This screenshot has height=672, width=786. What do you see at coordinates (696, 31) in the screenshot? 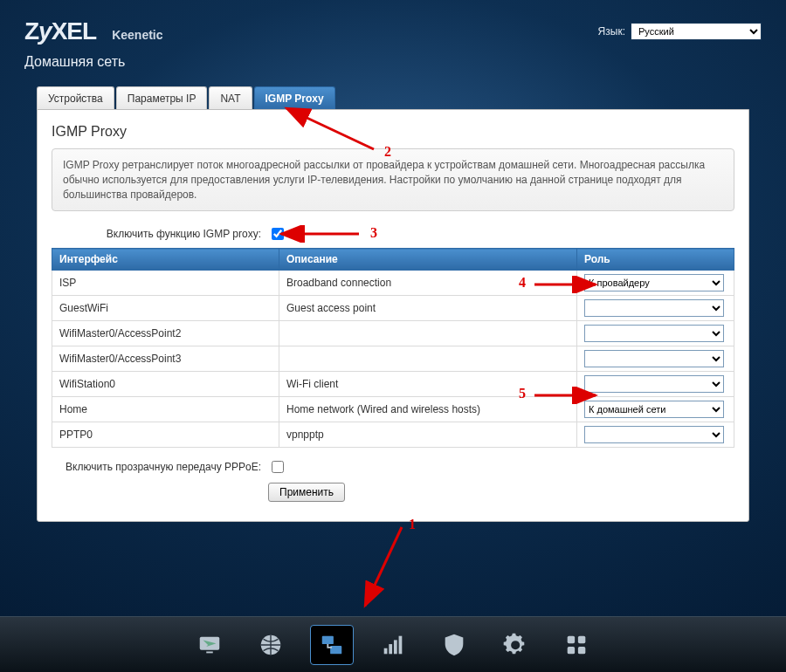
I see `language-select: Русский` at bounding box center [696, 31].